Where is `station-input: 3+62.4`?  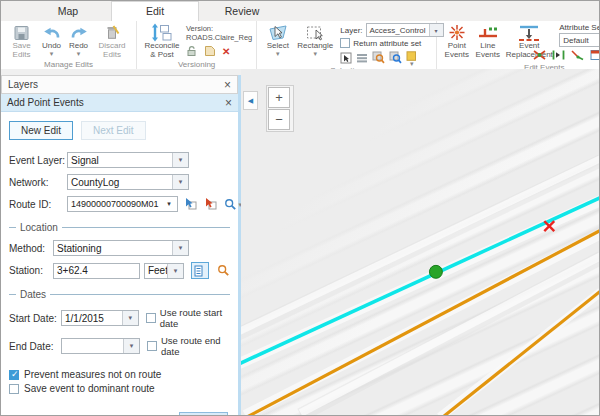 station-input: 3+62.4 is located at coordinates (96, 271).